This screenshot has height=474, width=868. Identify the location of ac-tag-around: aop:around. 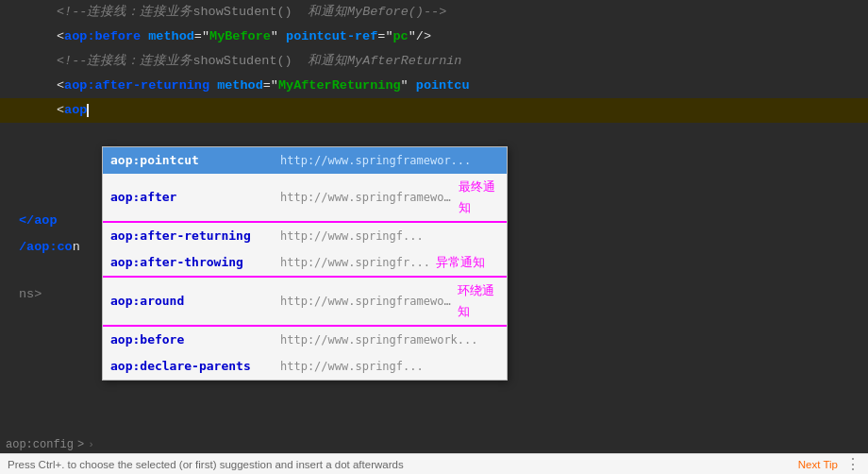
(195, 301).